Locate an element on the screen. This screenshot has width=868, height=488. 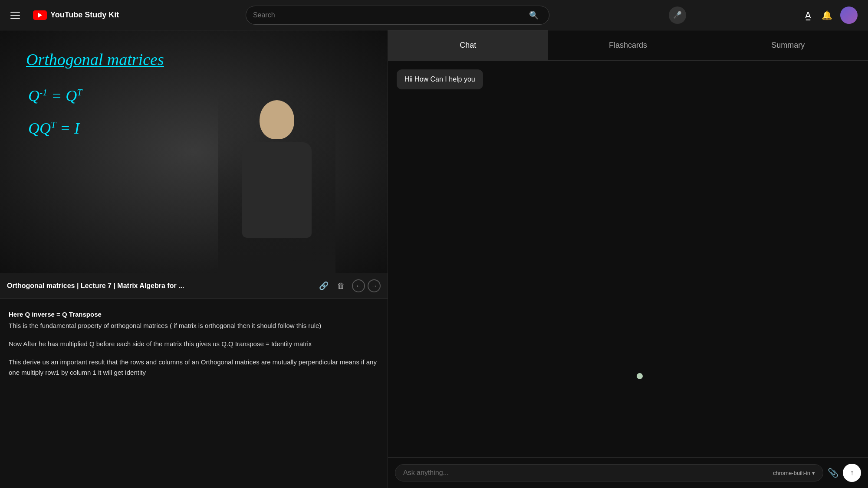
delete-button: 🗑 is located at coordinates (341, 286).